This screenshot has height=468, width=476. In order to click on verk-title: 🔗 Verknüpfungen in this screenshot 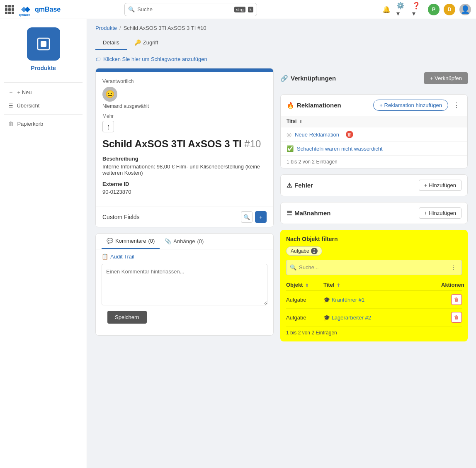, I will do `click(308, 78)`.